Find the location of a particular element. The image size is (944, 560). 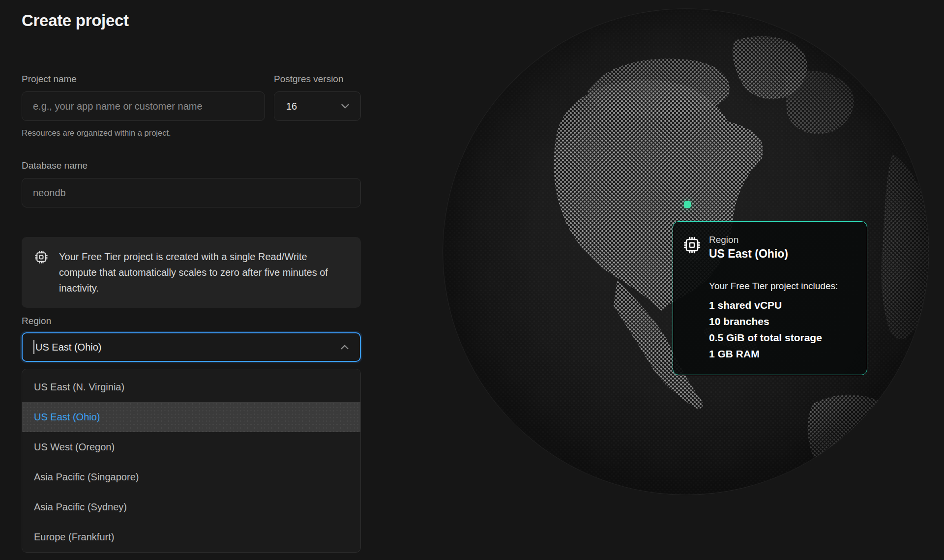

includes-list: 1 shared vCPU 10 branches 0.5 GiB of tot… is located at coordinates (781, 329).